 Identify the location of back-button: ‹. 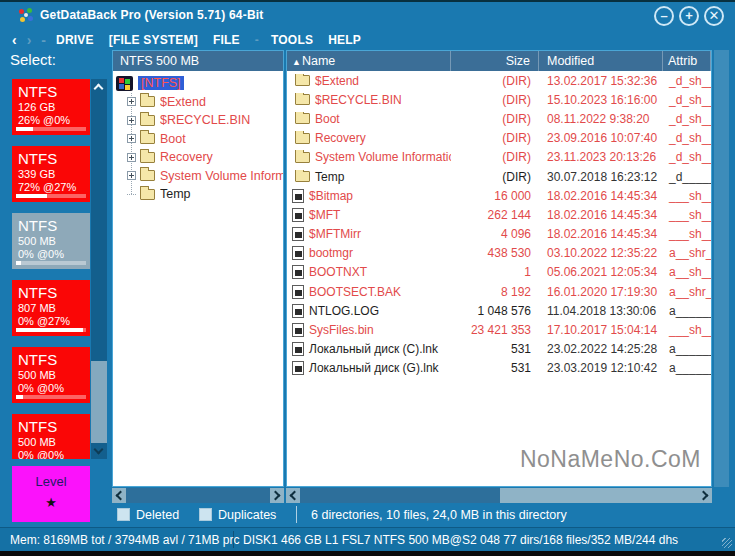
(14, 40).